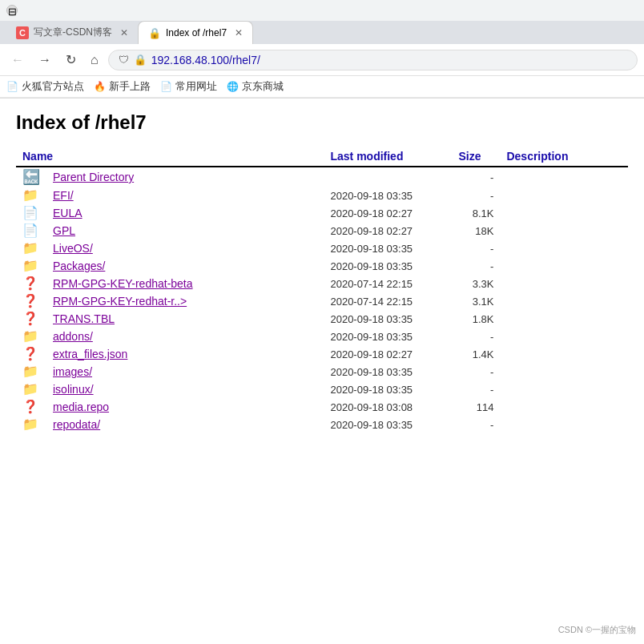 This screenshot has height=644, width=644. What do you see at coordinates (70, 59) in the screenshot?
I see `reload-button: ↻` at bounding box center [70, 59].